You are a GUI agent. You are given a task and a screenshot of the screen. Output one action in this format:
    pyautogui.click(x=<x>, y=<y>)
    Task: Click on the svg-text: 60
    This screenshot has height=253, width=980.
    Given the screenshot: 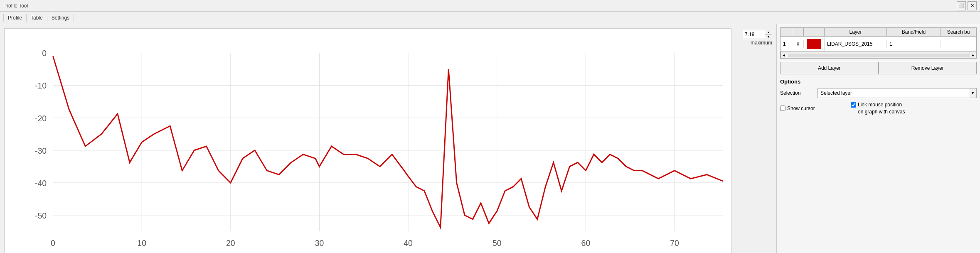 What is the action you would take?
    pyautogui.click(x=586, y=243)
    